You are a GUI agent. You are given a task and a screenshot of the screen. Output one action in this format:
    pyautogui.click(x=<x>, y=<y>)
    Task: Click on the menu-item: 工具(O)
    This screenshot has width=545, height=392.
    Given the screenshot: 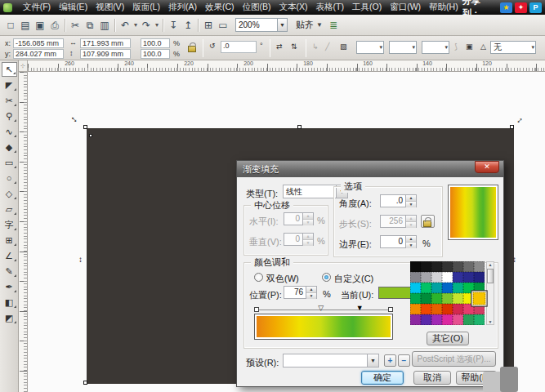 What is the action you would take?
    pyautogui.click(x=367, y=7)
    